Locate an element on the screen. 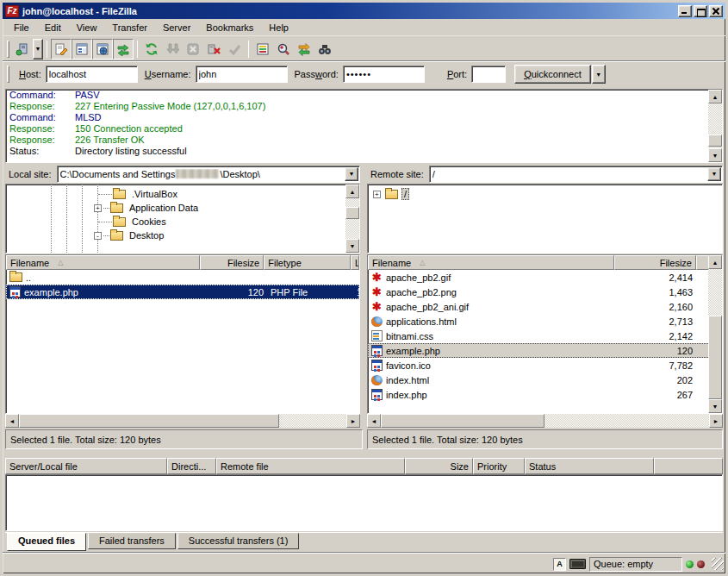 The height and width of the screenshot is (576, 728). directory-comparison-button is located at coordinates (283, 49).